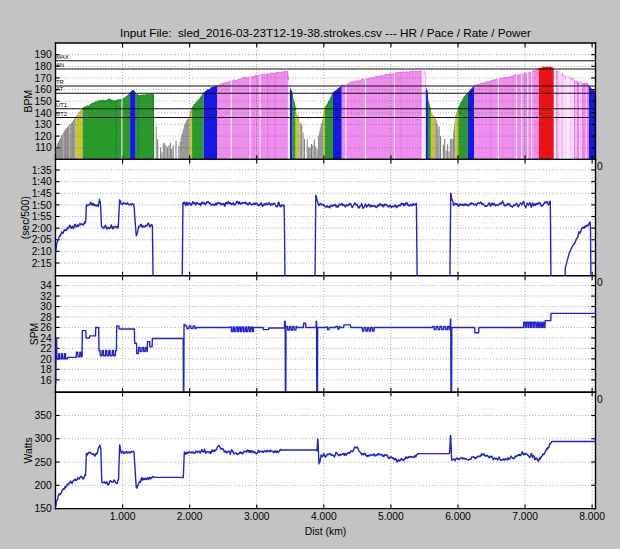 The width and height of the screenshot is (620, 549). I want to click on svg-text: 1:45, so click(42, 194).